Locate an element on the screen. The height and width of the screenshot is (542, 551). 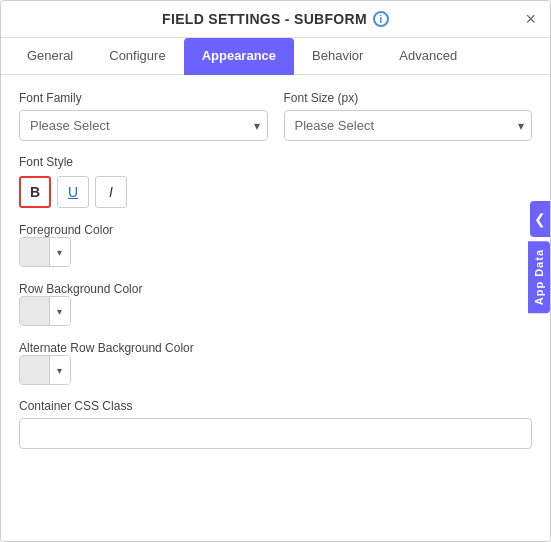
foreground-color-group: Foreground Color ▾ is located at coordinates (276, 244).